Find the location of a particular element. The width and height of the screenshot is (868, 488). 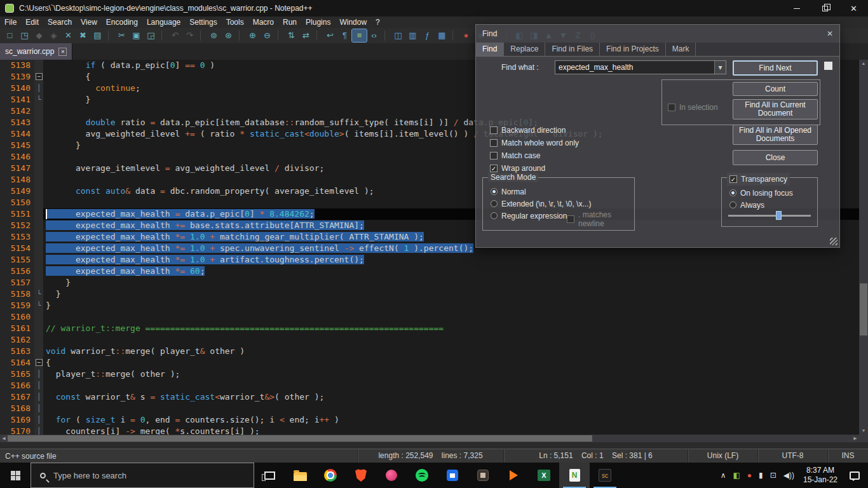

pink-app-icon is located at coordinates (391, 475).